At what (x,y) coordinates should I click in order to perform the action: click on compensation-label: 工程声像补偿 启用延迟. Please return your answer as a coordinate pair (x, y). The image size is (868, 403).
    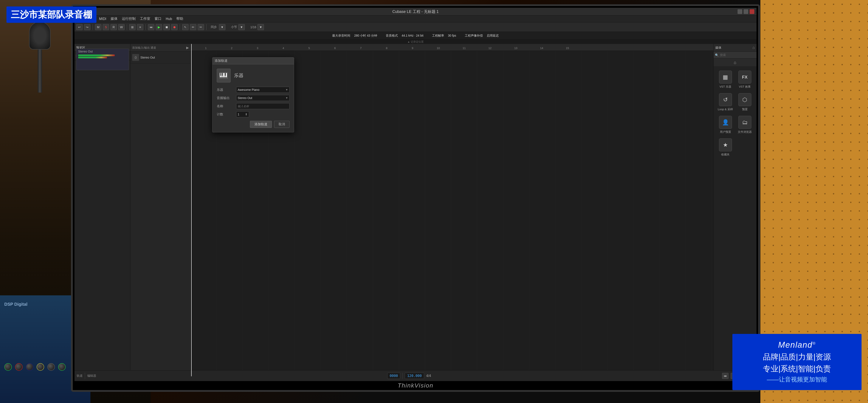
    Looking at the image, I should click on (482, 36).